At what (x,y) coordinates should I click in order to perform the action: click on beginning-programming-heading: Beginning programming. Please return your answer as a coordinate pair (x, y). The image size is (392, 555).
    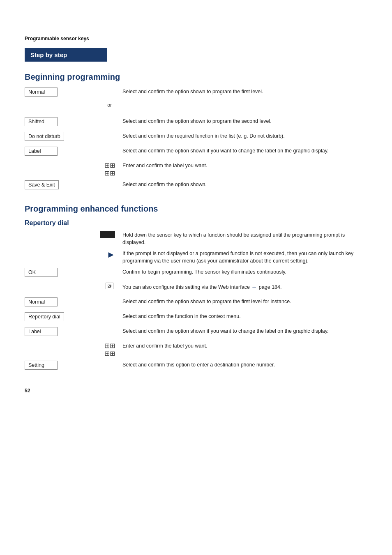
    Looking at the image, I should click on (196, 77).